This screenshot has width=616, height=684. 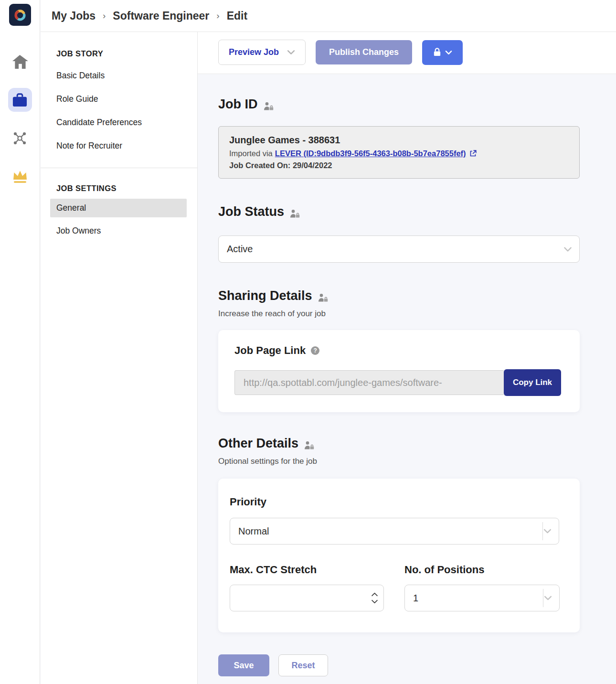 What do you see at coordinates (415, 598) in the screenshot?
I see `no-of-positions-value: 1` at bounding box center [415, 598].